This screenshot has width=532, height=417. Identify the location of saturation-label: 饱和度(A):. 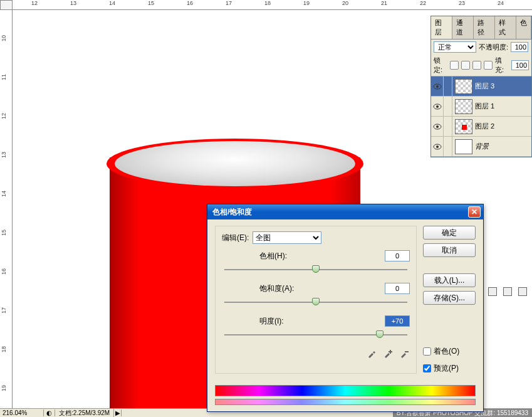
(277, 288).